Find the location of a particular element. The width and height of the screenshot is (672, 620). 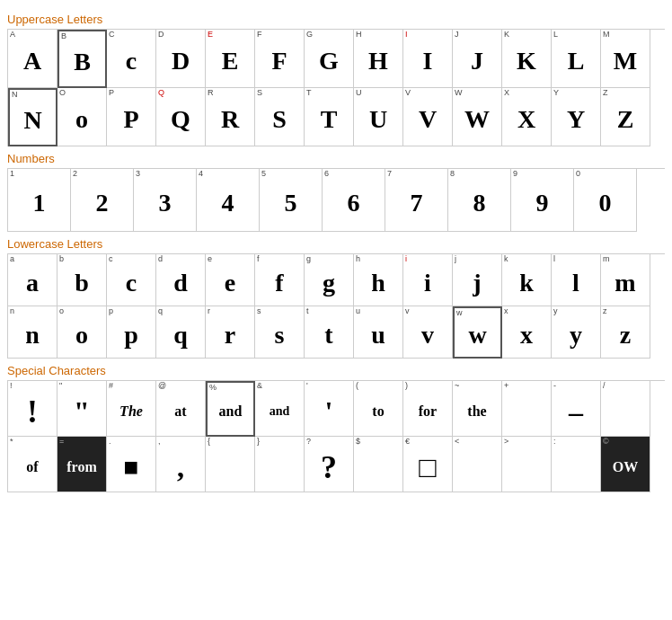

cell-6: 66 is located at coordinates (354, 200).